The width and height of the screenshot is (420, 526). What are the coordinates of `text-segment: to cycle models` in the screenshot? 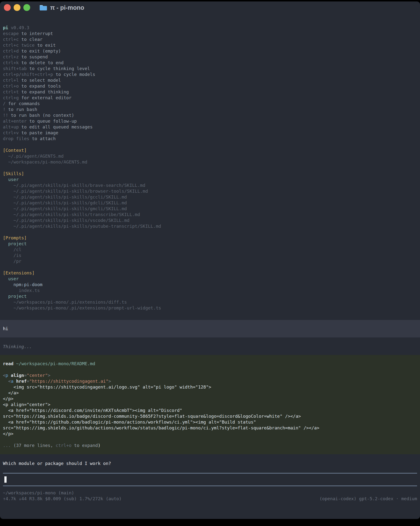 It's located at (74, 74).